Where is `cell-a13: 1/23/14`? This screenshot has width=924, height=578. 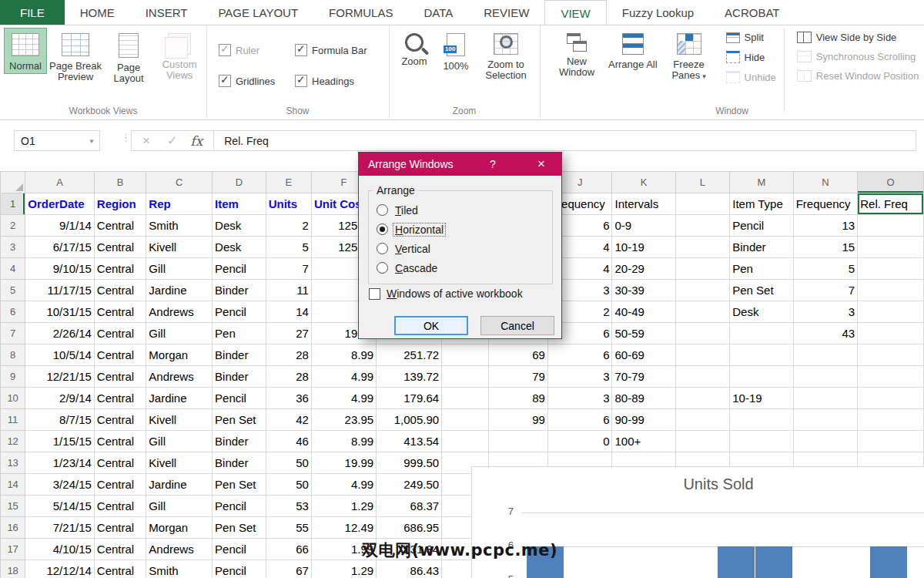 cell-a13: 1/23/14 is located at coordinates (60, 463).